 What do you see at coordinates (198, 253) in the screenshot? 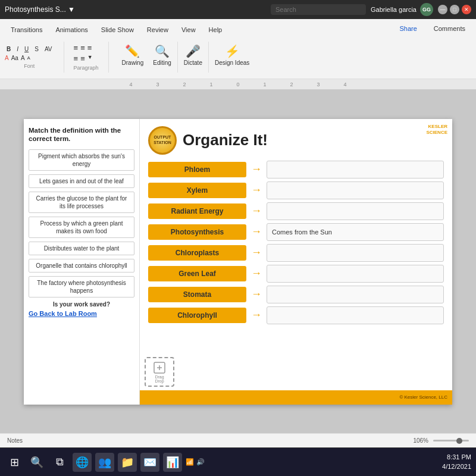
I see `term-chloroplasts: Chloroplasts` at bounding box center [198, 253].